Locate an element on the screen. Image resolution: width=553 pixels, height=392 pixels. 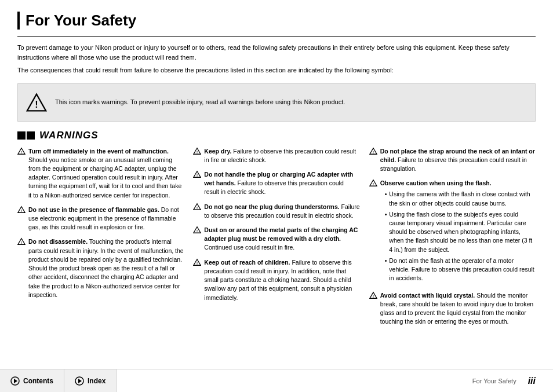
page-title: For Your Safety is located at coordinates (281, 21).